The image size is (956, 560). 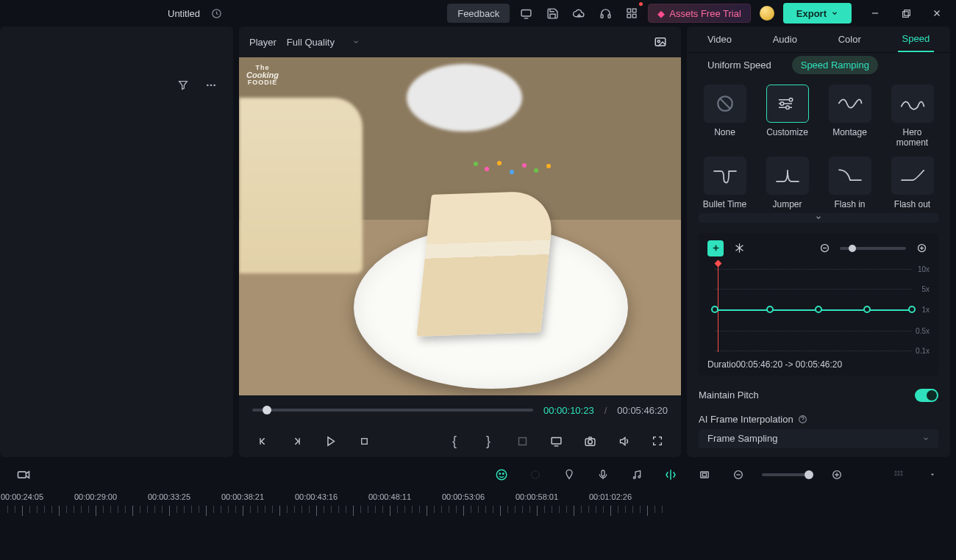 What do you see at coordinates (912, 183) in the screenshot?
I see `preset-flash-out: Flash out` at bounding box center [912, 183].